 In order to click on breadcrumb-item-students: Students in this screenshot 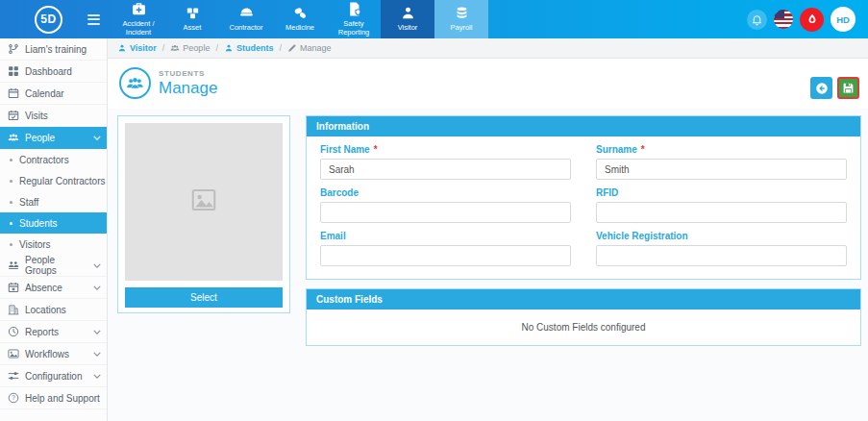, I will do `click(249, 48)`.